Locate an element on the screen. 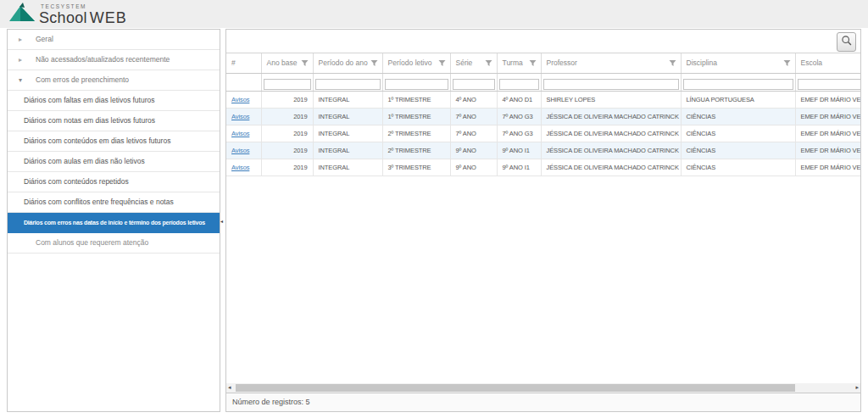  table-row: Avisos 2019 INTEGRAL 2º TRIMESTRE 7º ANO… is located at coordinates (543, 133).